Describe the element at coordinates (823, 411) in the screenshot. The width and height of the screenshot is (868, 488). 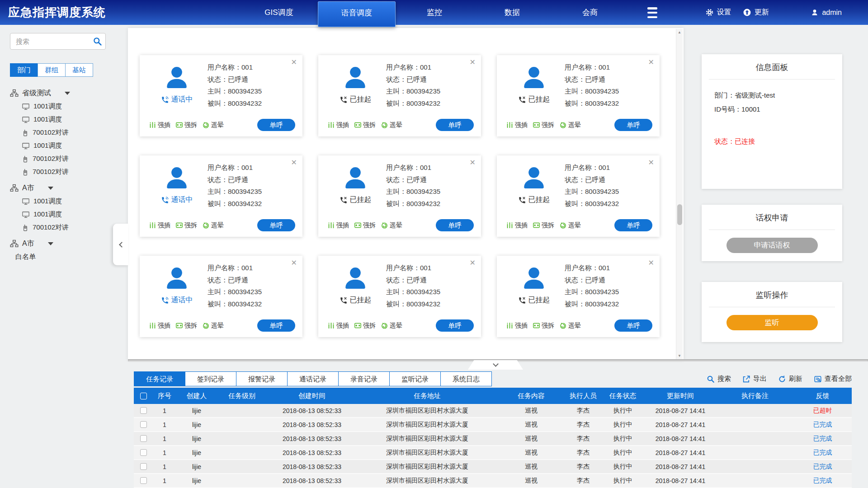
I see `cell-feedback: 已超时` at that location.